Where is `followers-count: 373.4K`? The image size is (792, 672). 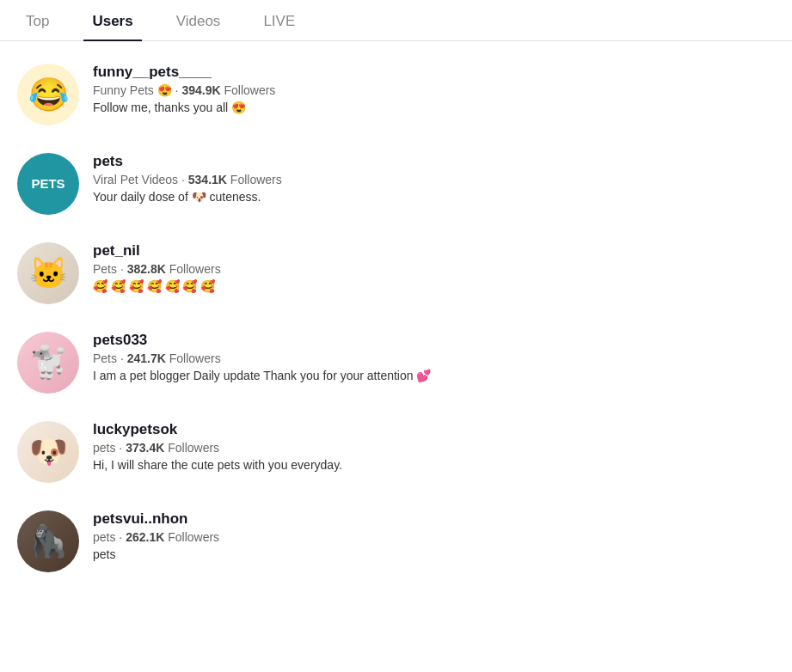 followers-count: 373.4K is located at coordinates (144, 448).